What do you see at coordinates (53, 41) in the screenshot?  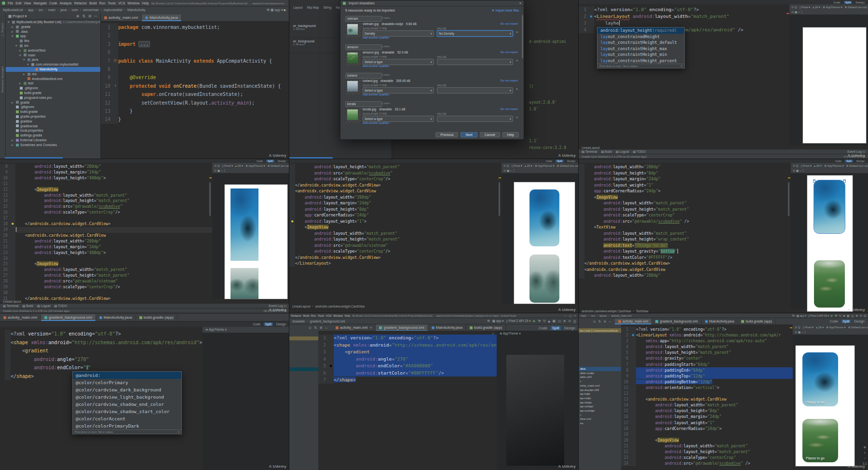 I see `tree-item-libs: libs` at bounding box center [53, 41].